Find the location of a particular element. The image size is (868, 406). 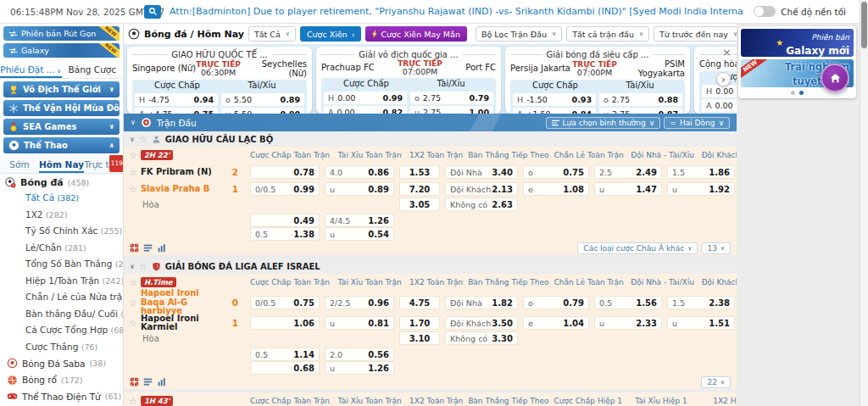

odds-cell: 0.49 is located at coordinates (285, 220).